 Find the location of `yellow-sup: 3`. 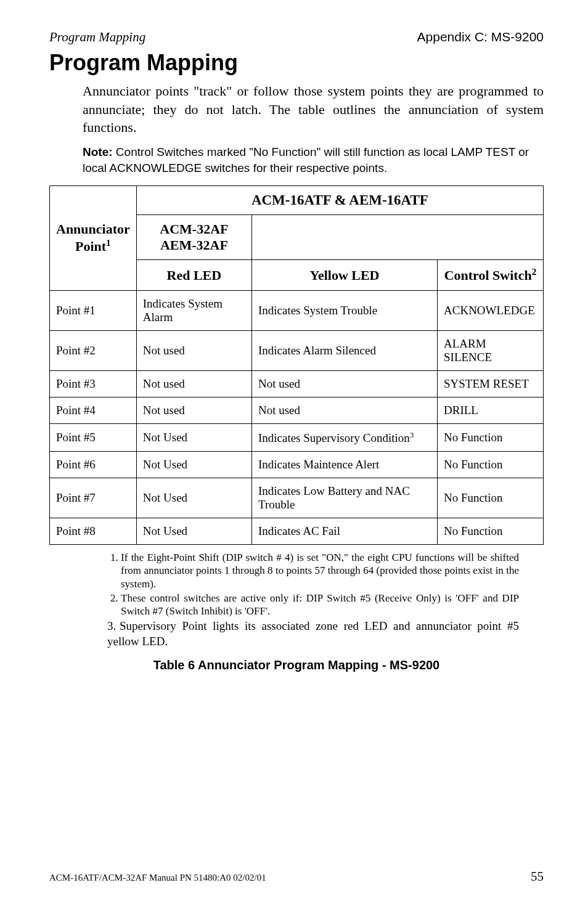

yellow-sup: 3 is located at coordinates (412, 435).